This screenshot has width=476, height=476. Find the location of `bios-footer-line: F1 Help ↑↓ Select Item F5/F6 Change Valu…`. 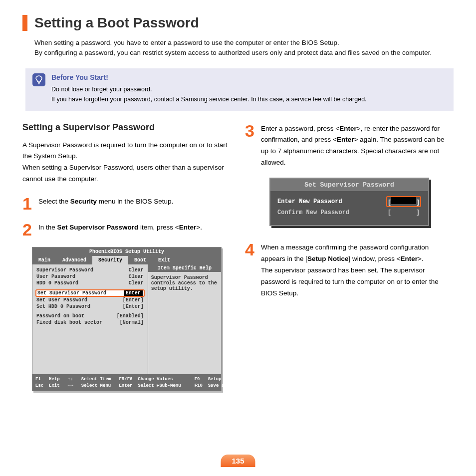

bios-footer-line: F1 Help ↑↓ Select Item F5/F6 Change Valu… is located at coordinates (141, 379).